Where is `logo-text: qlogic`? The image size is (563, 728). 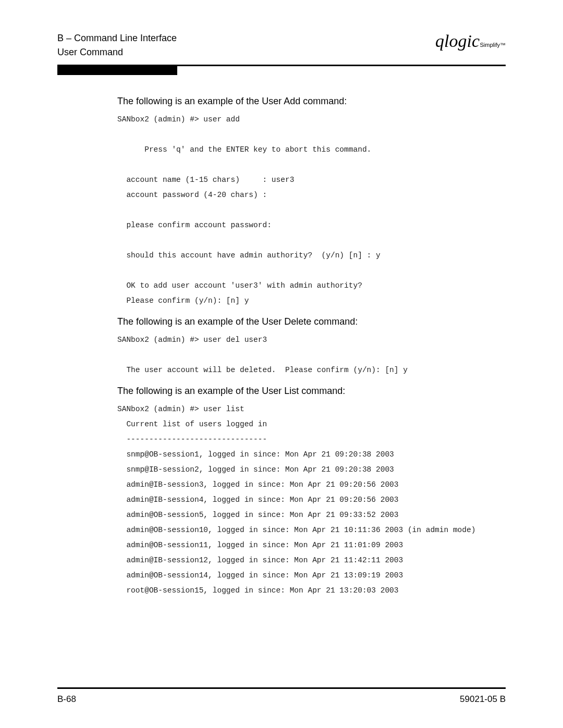
logo-text: qlogic is located at coordinates (458, 41).